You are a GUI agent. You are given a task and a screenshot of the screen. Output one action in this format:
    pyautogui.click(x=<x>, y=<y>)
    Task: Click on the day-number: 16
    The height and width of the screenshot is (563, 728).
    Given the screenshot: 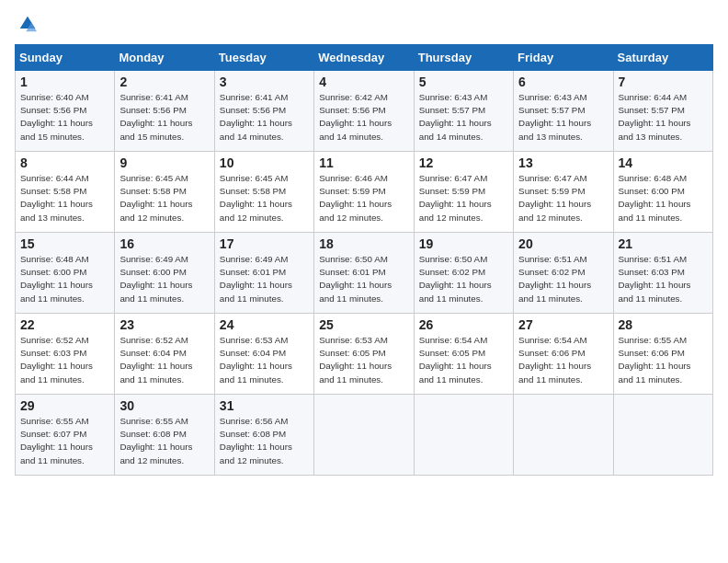 What is the action you would take?
    pyautogui.click(x=164, y=244)
    